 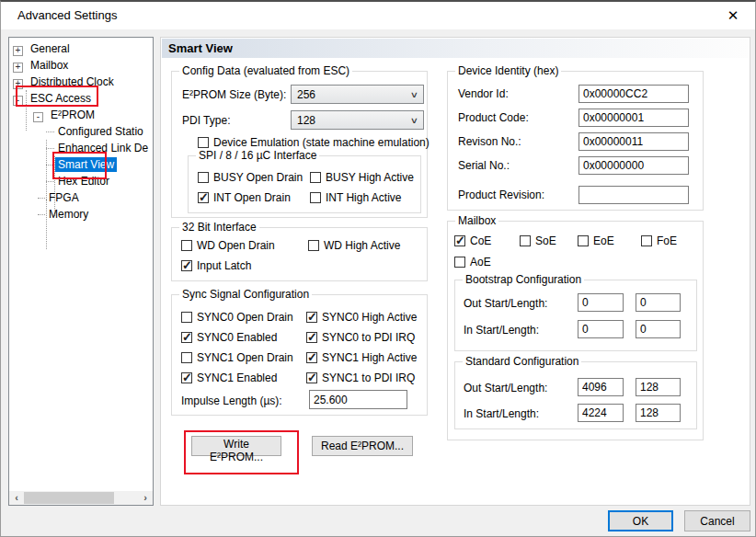 I want to click on serial-no-input, so click(x=634, y=166).